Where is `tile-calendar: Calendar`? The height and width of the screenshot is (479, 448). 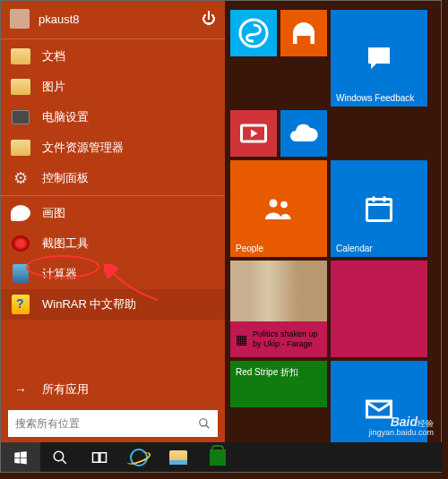 tile-calendar: Calendar is located at coordinates (379, 209).